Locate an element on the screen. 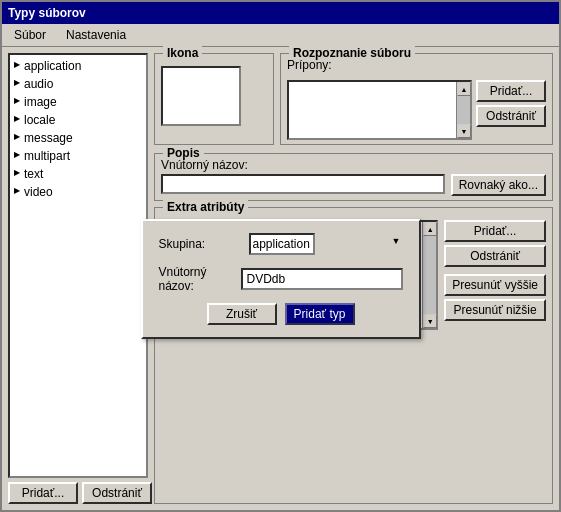 This screenshot has height=512, width=561. modal-skupina-select: application audio image locale message m… is located at coordinates (282, 244).